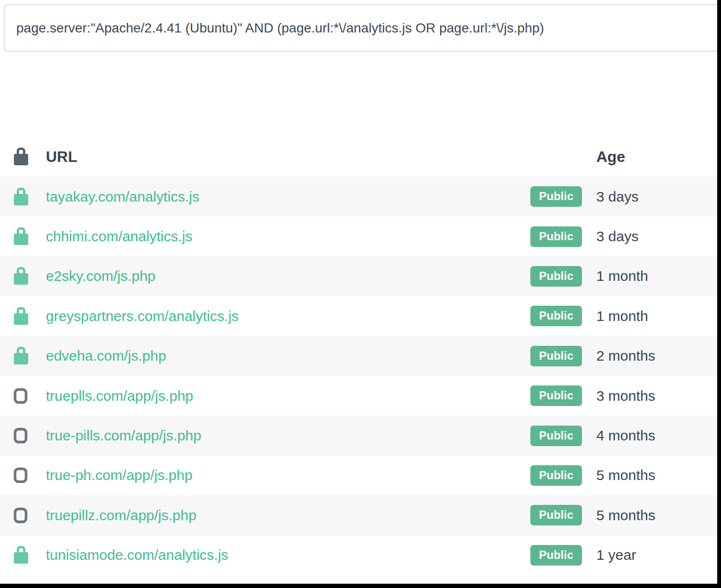 Image resolution: width=721 pixels, height=588 pixels. What do you see at coordinates (23, 157) in the screenshot?
I see `header-lock-column` at bounding box center [23, 157].